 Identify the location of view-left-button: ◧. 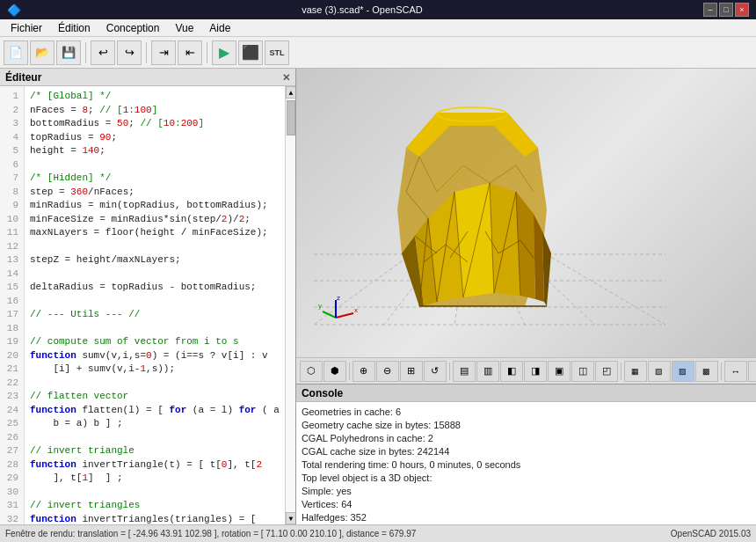
(512, 371).